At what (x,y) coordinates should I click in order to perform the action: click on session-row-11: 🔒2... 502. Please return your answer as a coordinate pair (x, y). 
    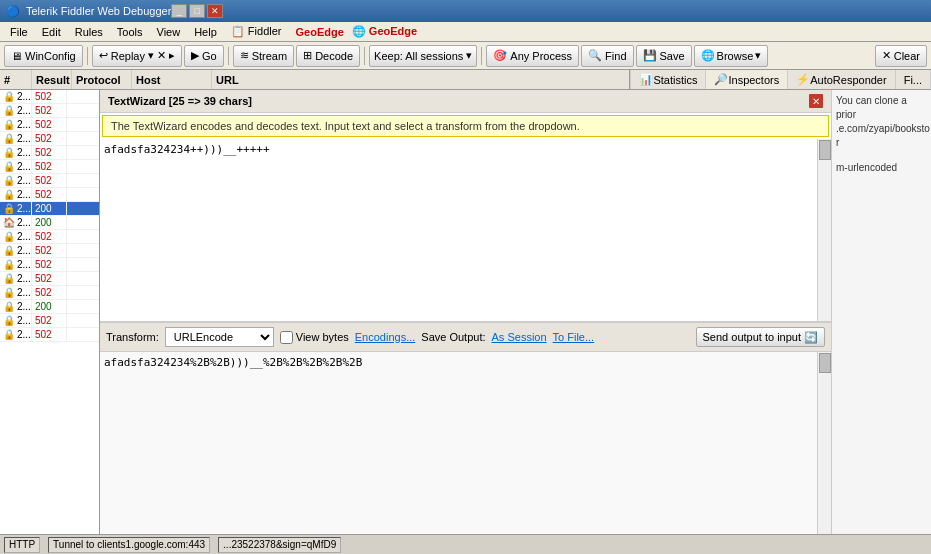
    Looking at the image, I should click on (50, 237).